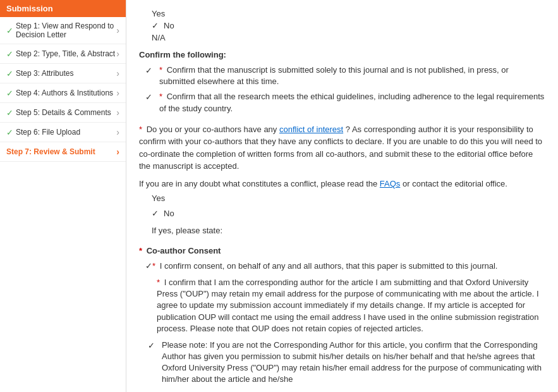 The width and height of the screenshot is (558, 392). What do you see at coordinates (169, 25) in the screenshot?
I see `no-label-1: No` at bounding box center [169, 25].